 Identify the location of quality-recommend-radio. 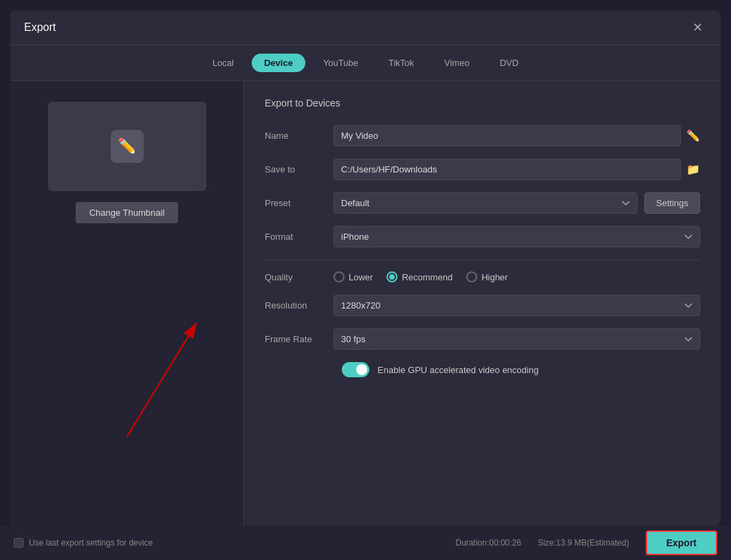
(392, 277).